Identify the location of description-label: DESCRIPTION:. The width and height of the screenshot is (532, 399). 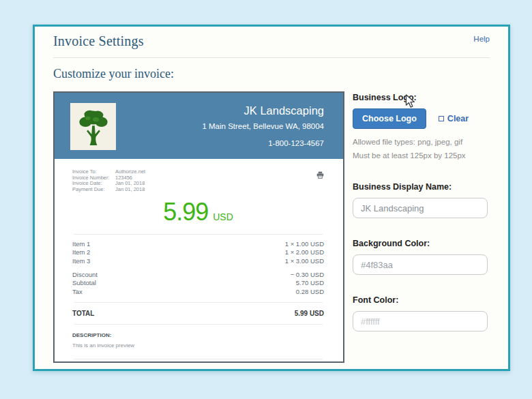
(198, 336).